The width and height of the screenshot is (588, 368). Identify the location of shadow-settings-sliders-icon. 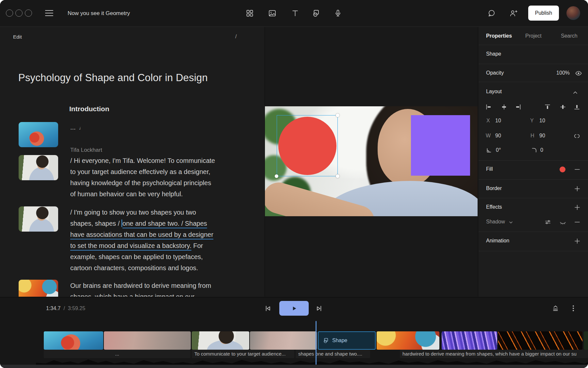
(548, 222).